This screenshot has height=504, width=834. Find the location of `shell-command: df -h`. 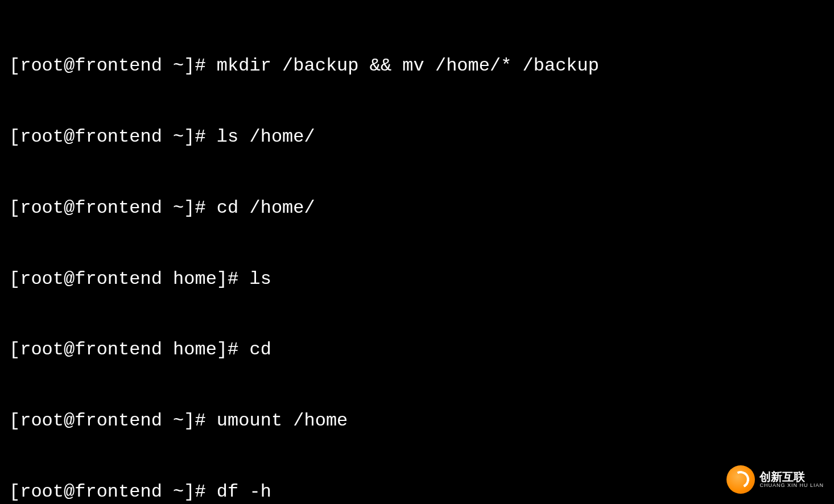

shell-command: df -h is located at coordinates (244, 491).